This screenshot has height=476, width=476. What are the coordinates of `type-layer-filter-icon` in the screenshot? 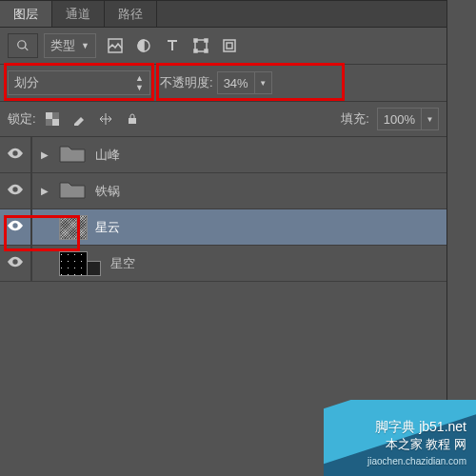 It's located at (172, 46).